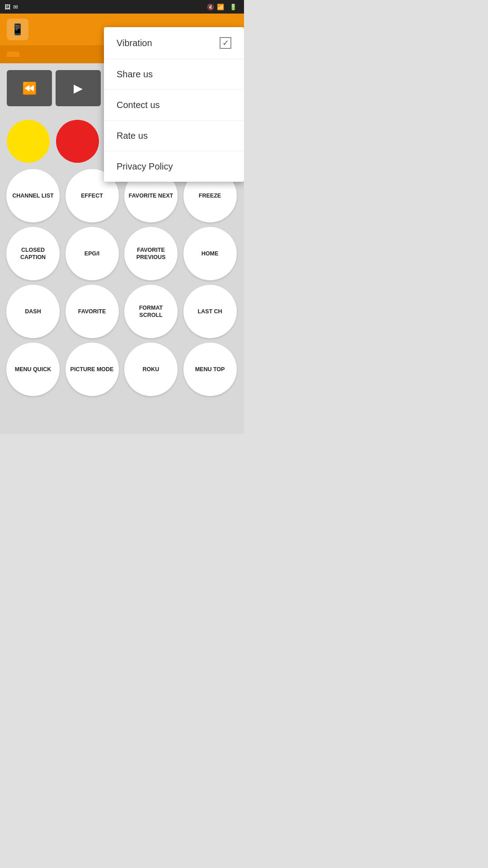  Describe the element at coordinates (145, 166) in the screenshot. I see `dropdown-item-label: Privacy Policy` at that location.